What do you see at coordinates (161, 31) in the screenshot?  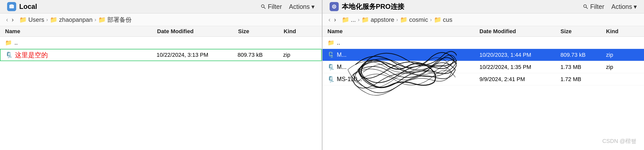 I see `left-col-headers: Name Date Modified Size Kind` at bounding box center [161, 31].